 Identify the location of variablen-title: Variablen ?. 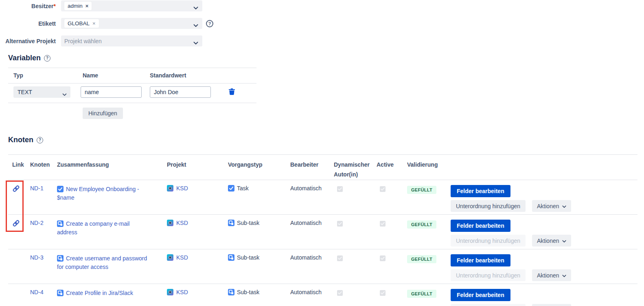
(326, 58).